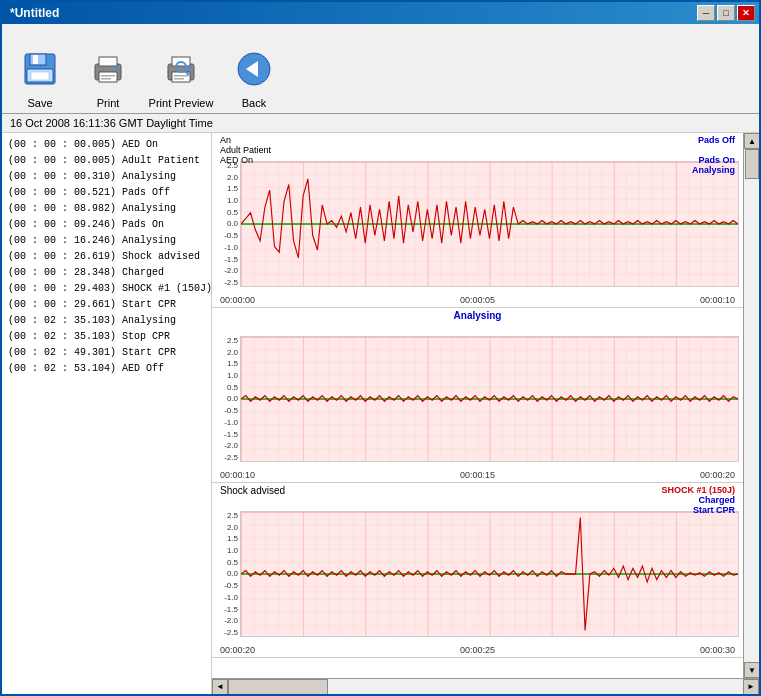  What do you see at coordinates (746, 13) in the screenshot?
I see `close-button: ✕` at bounding box center [746, 13].